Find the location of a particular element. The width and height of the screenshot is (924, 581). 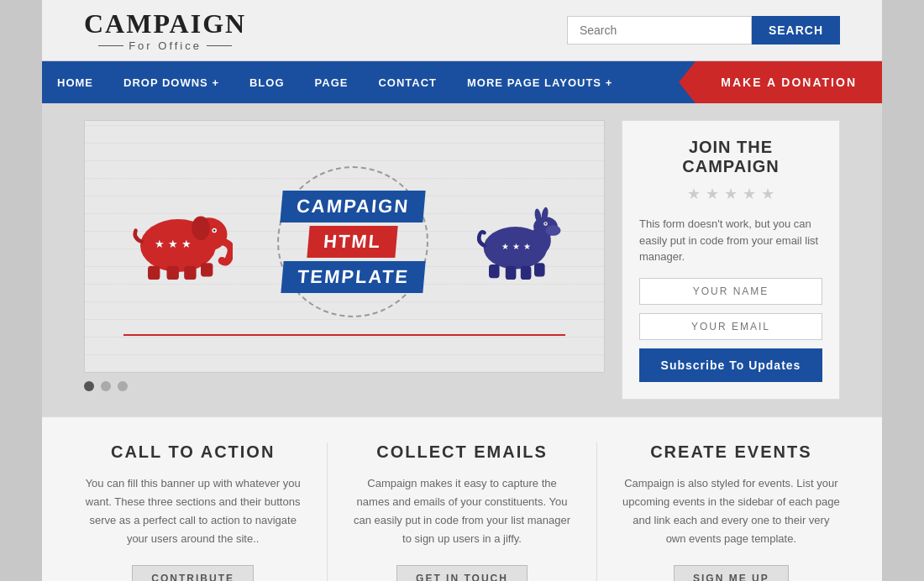

campaign-badge: CAMPAIGN HTML TEMPLATE is located at coordinates (353, 242).